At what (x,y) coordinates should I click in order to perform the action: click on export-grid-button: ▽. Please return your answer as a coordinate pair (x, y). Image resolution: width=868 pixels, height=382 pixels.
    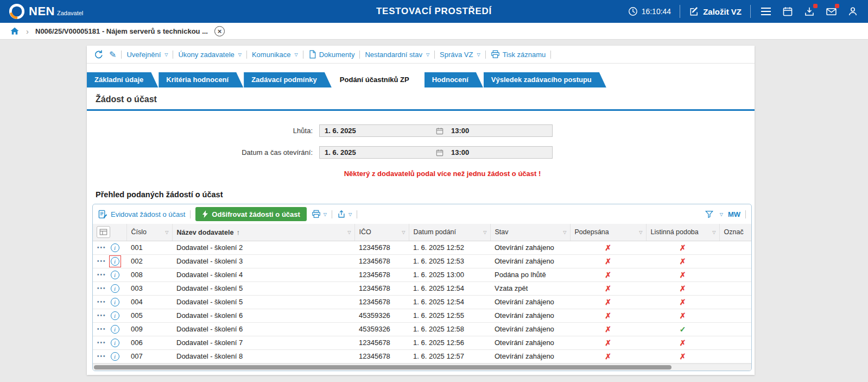
    Looking at the image, I should click on (344, 214).